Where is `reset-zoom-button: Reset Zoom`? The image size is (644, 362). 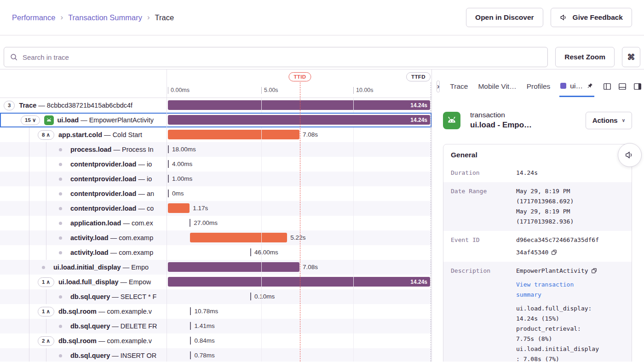
reset-zoom-button: Reset Zoom is located at coordinates (585, 57).